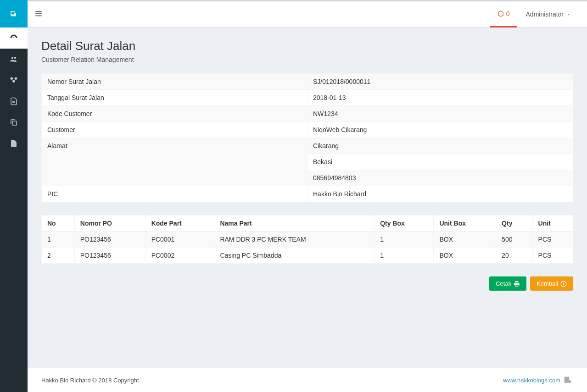 The width and height of the screenshot is (587, 392). What do you see at coordinates (553, 224) in the screenshot?
I see `col-unit: Unit` at bounding box center [553, 224].